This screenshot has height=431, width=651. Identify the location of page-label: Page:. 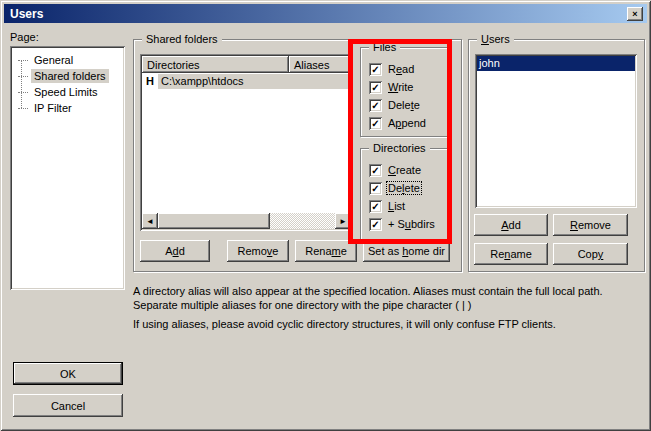
(24, 37).